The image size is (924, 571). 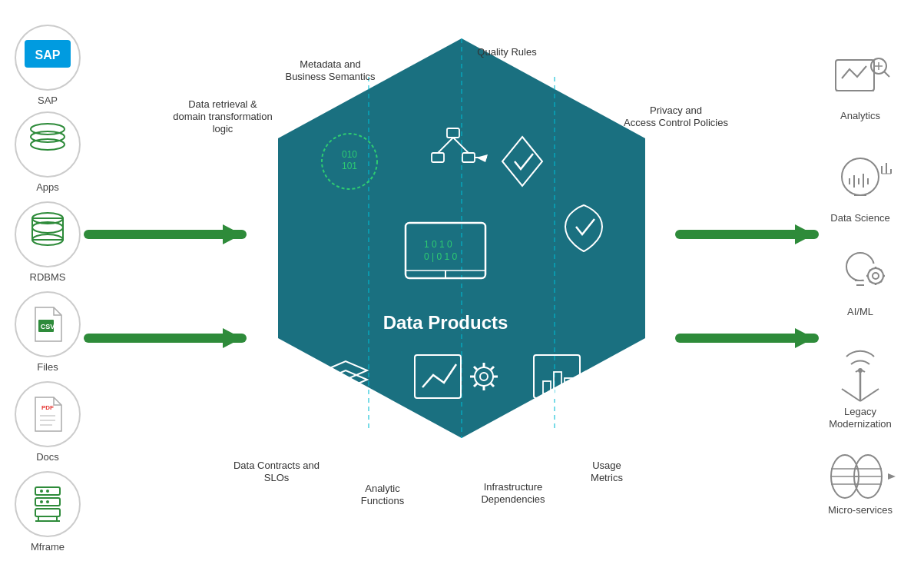 I want to click on svg-text: 0 | 0 1 0, so click(x=441, y=257).